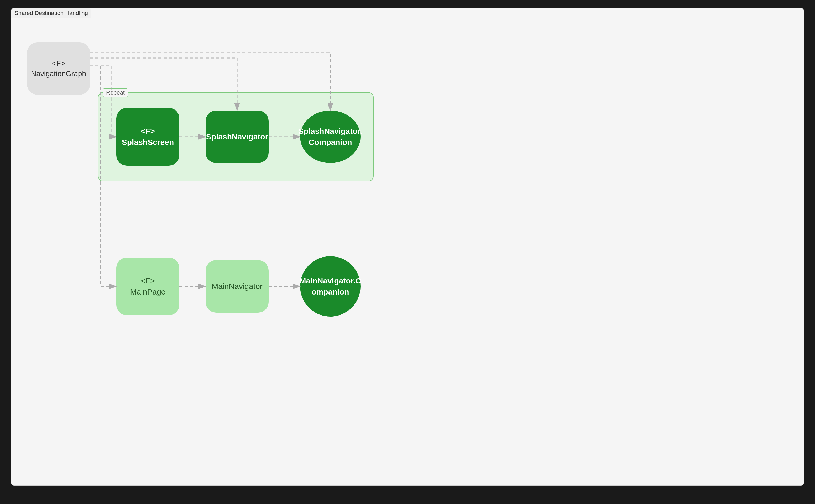 The image size is (815, 504). Describe the element at coordinates (59, 74) in the screenshot. I see `nav-graph-line2: NavigationGraph` at that location.